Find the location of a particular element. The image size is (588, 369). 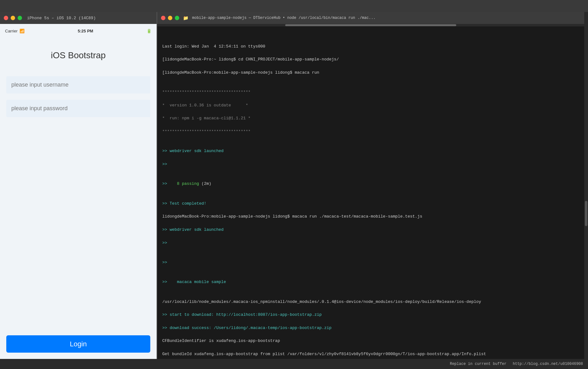

terminal-minimize-button is located at coordinates (170, 18).